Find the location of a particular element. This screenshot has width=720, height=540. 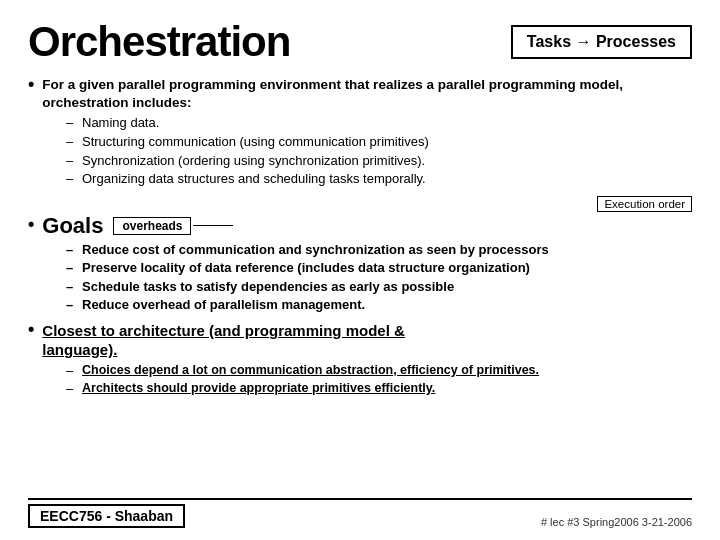

arrow-icon: → is located at coordinates (583, 42).